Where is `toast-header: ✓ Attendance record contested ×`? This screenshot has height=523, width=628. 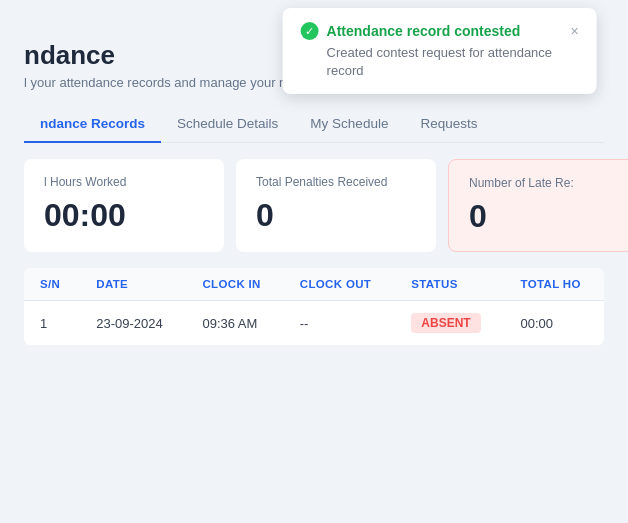 toast-header: ✓ Attendance record contested × is located at coordinates (440, 31).